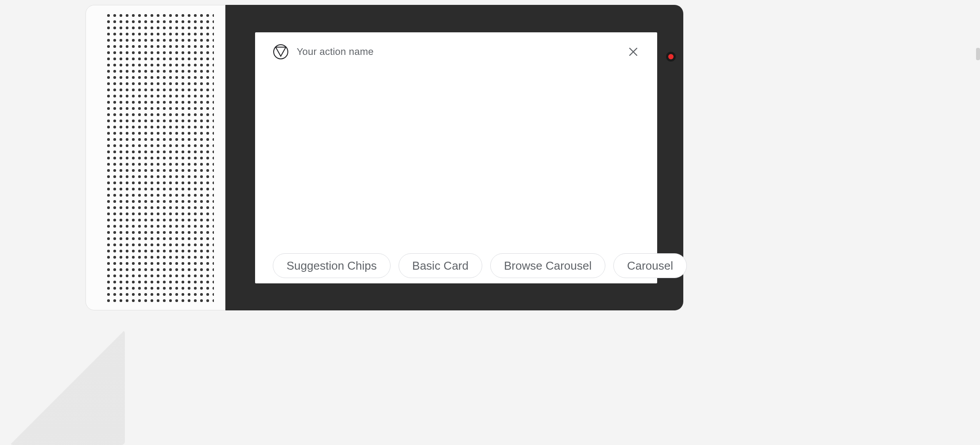 Image resolution: width=980 pixels, height=445 pixels. Describe the element at coordinates (281, 52) in the screenshot. I see `material-logo-icon` at that location.